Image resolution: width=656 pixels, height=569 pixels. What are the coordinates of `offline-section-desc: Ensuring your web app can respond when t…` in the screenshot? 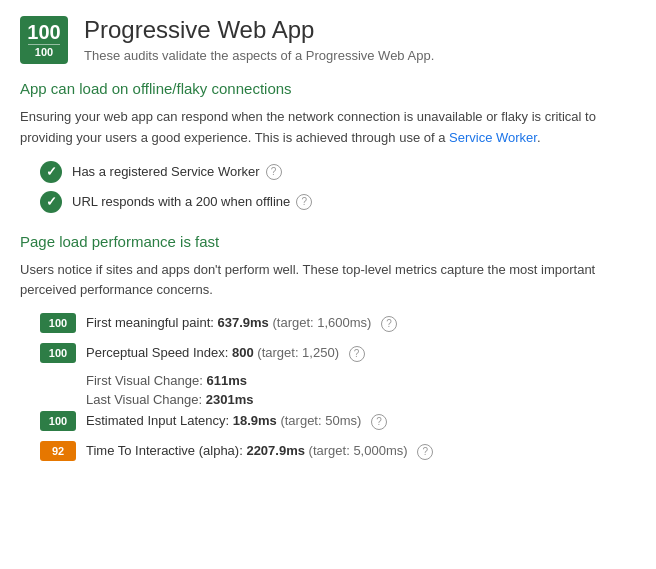 It's located at (328, 128).